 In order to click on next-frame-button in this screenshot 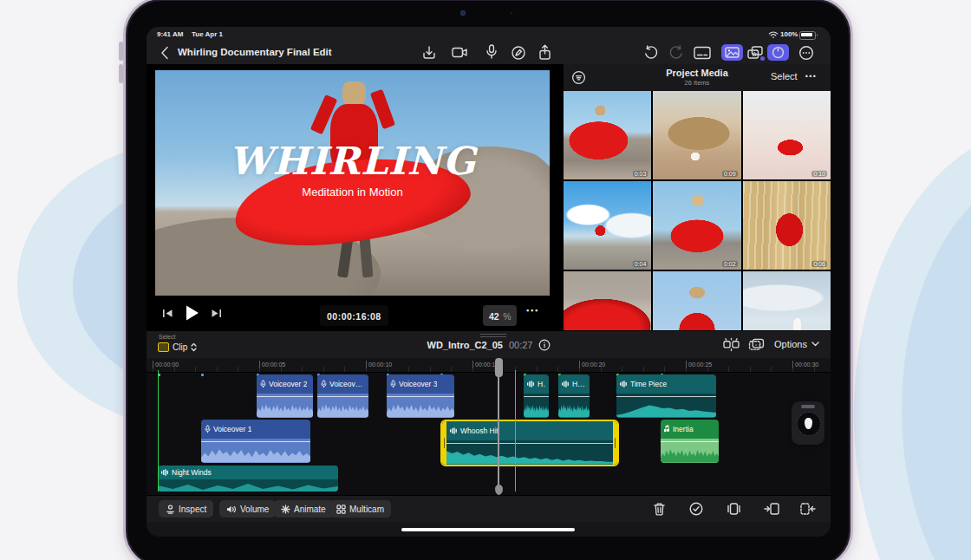, I will do `click(217, 314)`.